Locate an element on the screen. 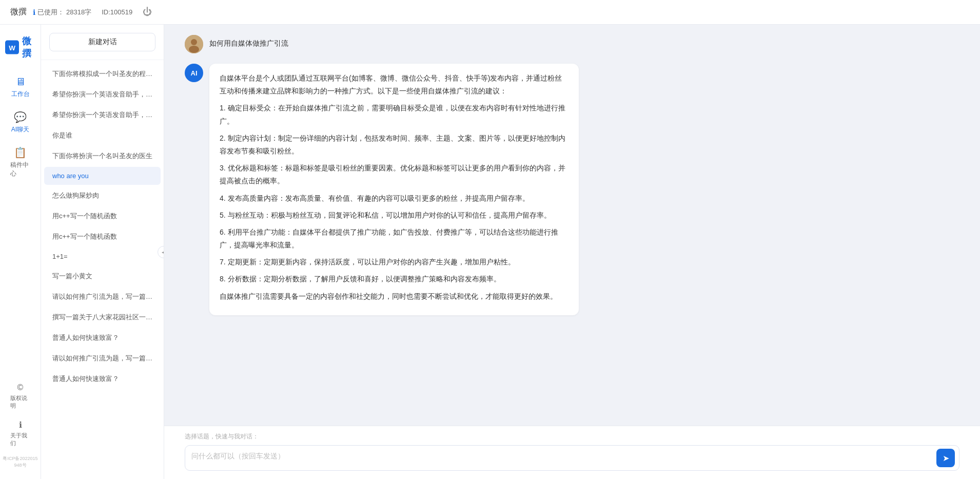 The height and width of the screenshot is (479, 980). nav-item-mailbox: 📋 稿件中心 is located at coordinates (21, 162).